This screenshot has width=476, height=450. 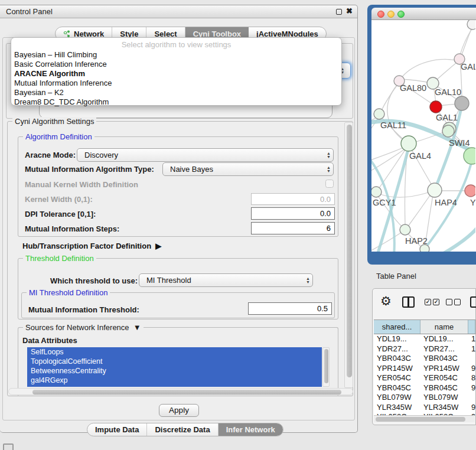 What do you see at coordinates (425, 398) in the screenshot?
I see `table-row: YBL079WYBL079W` at bounding box center [425, 398].